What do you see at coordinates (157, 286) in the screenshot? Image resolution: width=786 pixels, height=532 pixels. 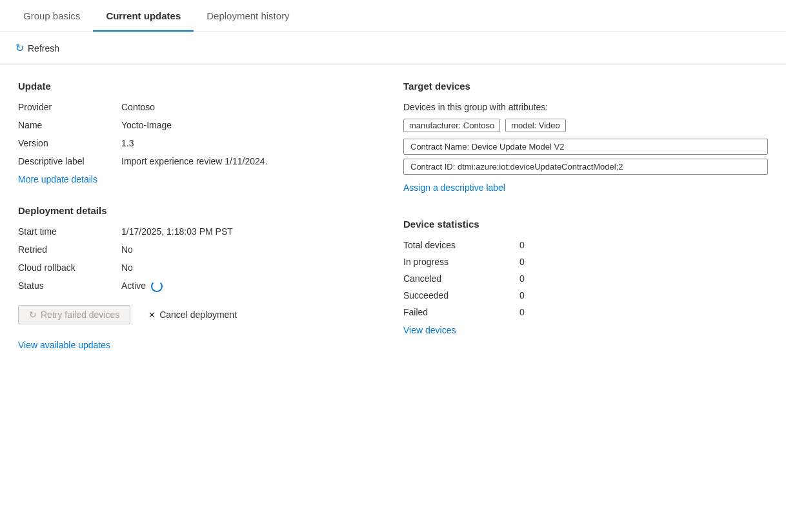 I see `status-spinner-icon` at bounding box center [157, 286].